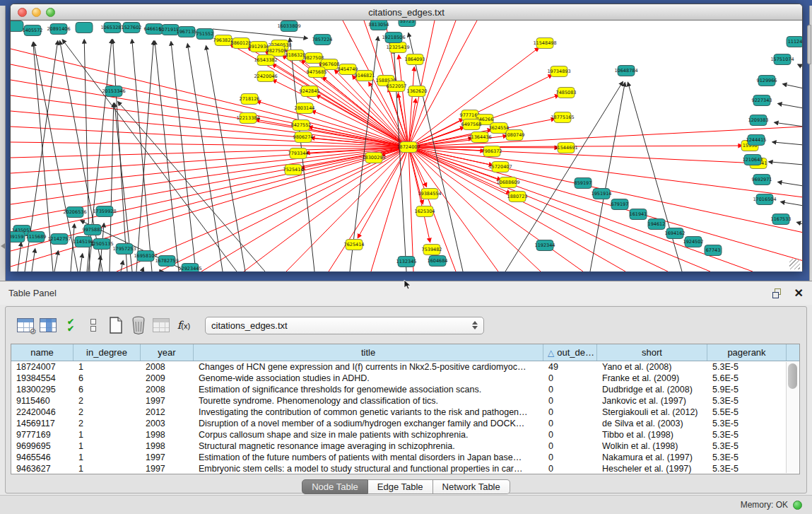 Image resolution: width=812 pixels, height=514 pixels. Describe the element at coordinates (794, 264) in the screenshot. I see `window-resize-grip` at that location.